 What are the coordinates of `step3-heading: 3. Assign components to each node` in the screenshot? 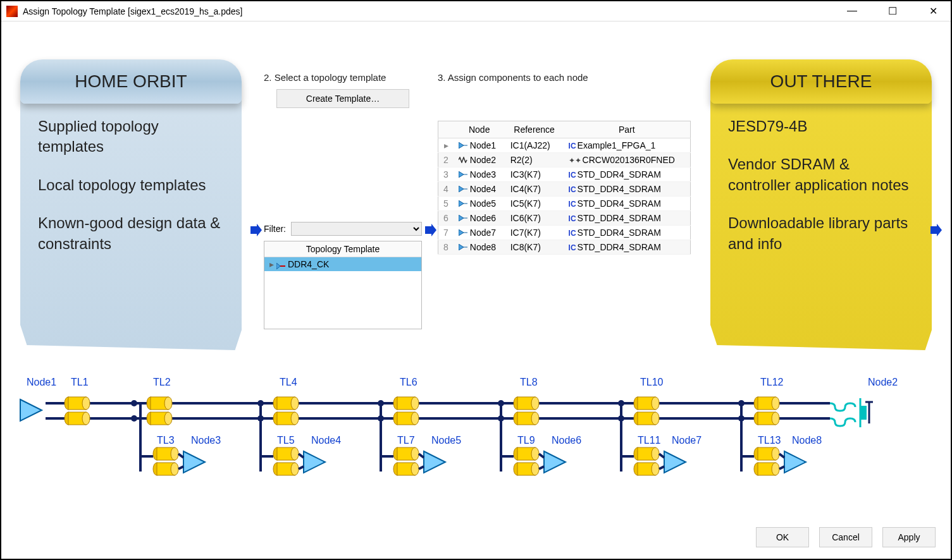 It's located at (564, 77).